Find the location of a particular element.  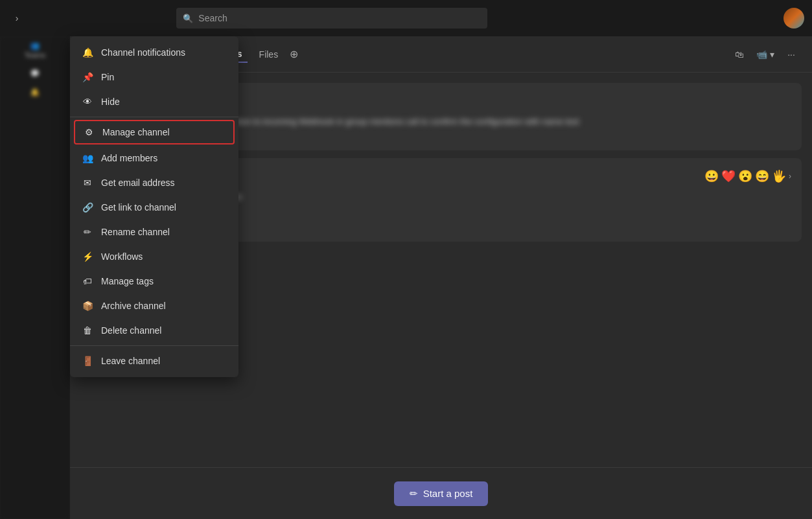

menu-item-pin: 📌 Pin is located at coordinates (154, 77).